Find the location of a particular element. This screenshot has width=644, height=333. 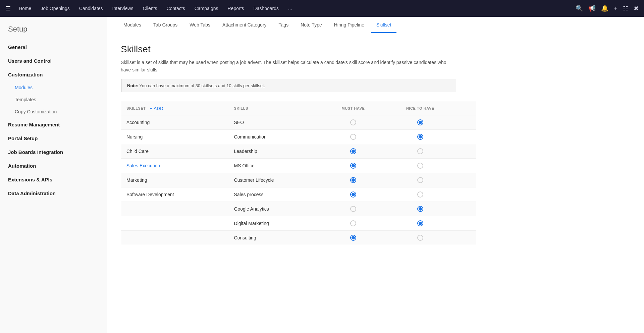

add-skillset-button: + Add is located at coordinates (157, 109).